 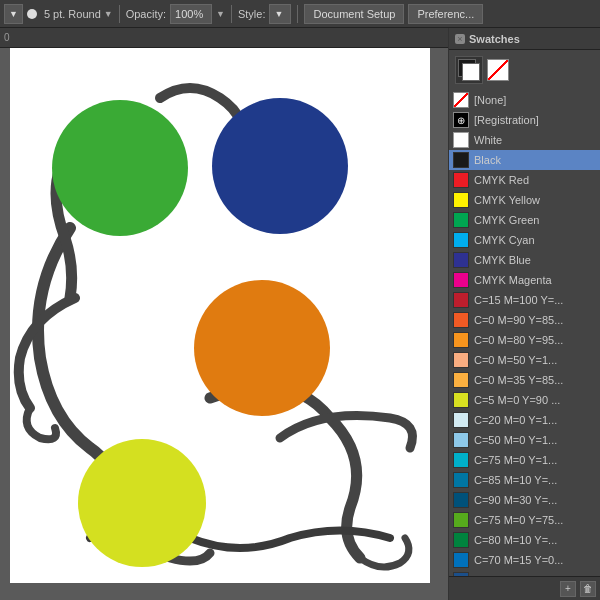 I want to click on swatch-name-18: C=75 M=0 Y=1..., so click(x=516, y=460).